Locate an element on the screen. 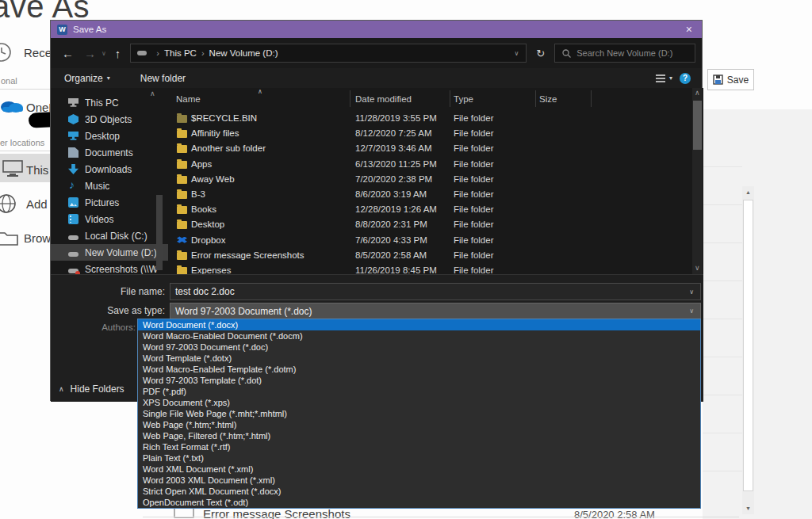  refresh-icon: ↻ is located at coordinates (541, 54).